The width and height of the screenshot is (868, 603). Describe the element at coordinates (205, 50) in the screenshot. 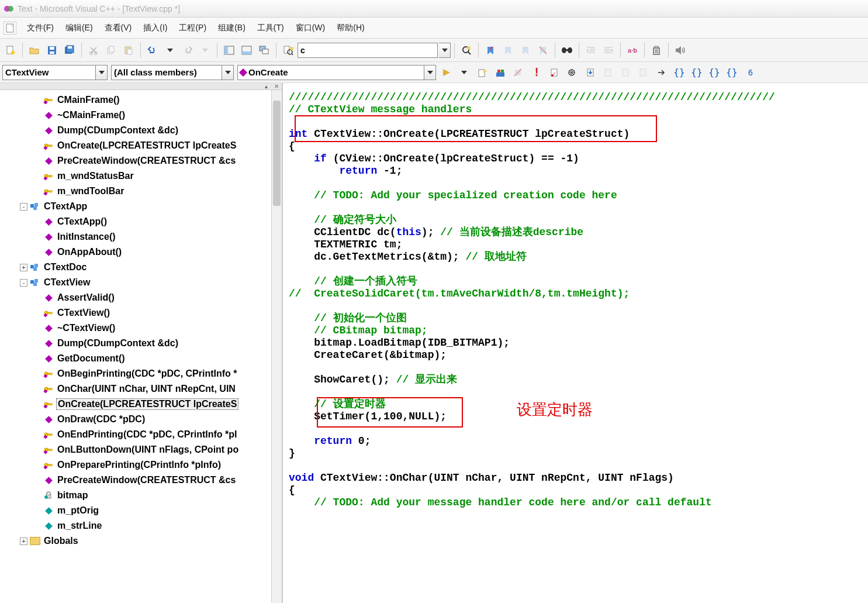

I see `redo-dropdown` at that location.